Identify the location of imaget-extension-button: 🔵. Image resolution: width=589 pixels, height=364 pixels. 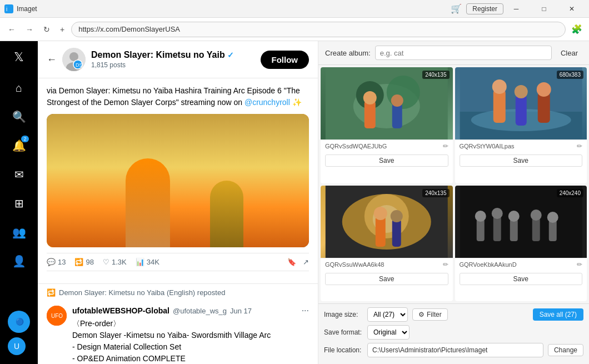
(19, 322).